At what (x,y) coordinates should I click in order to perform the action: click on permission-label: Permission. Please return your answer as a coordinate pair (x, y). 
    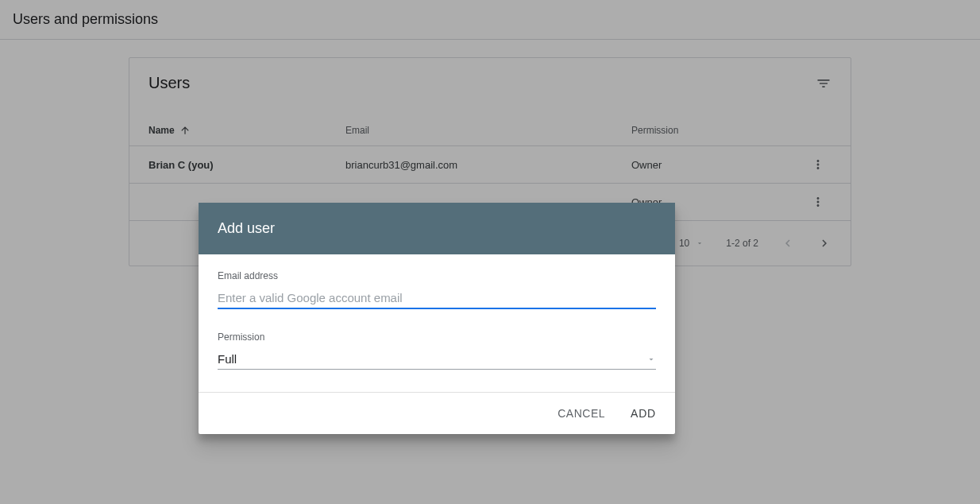
    Looking at the image, I should click on (437, 337).